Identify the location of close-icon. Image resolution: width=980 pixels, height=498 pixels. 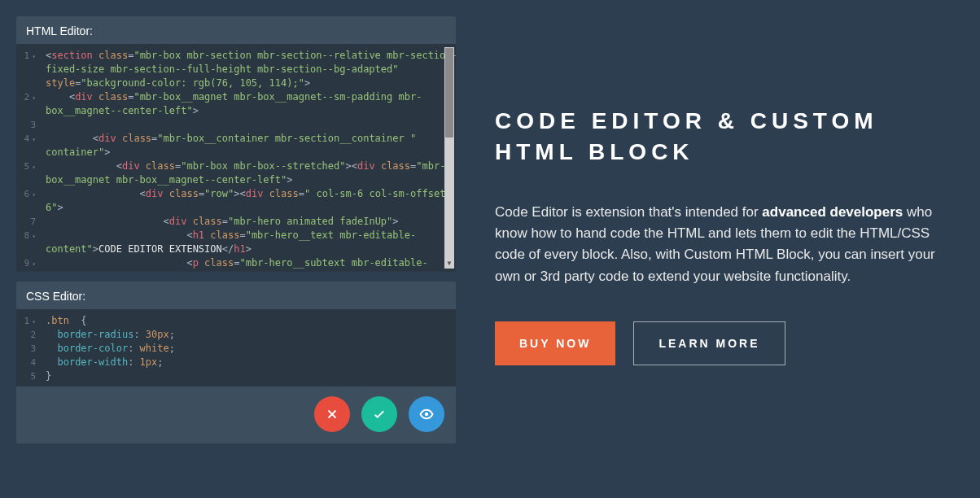
(332, 414).